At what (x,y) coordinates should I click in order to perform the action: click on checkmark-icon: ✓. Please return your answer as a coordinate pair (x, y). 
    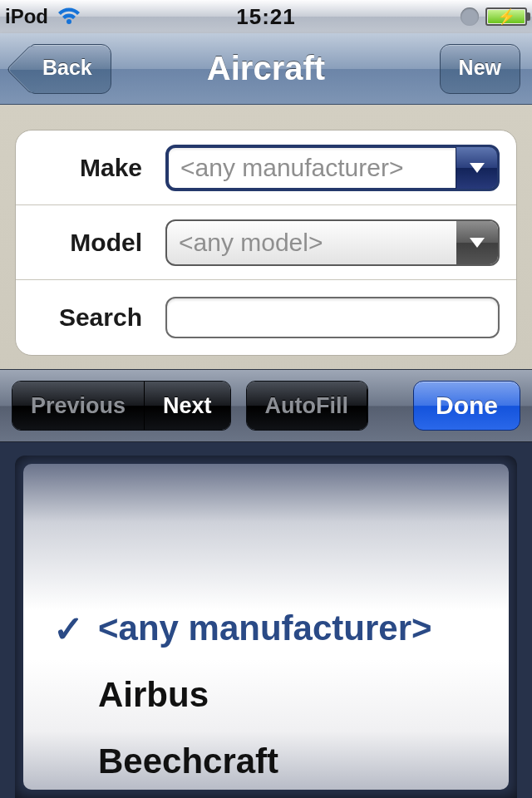
    Looking at the image, I should click on (68, 628).